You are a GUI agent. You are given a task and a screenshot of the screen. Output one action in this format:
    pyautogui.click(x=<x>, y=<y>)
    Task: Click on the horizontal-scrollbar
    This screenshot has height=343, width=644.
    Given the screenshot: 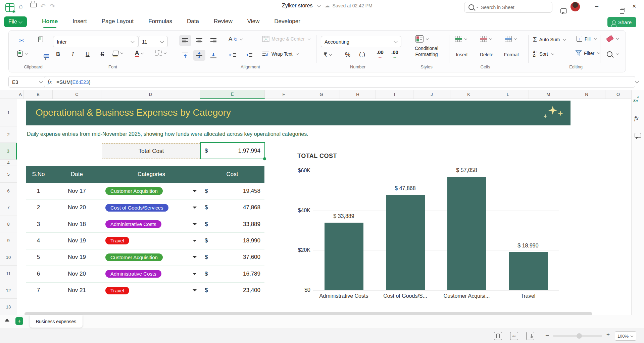 What is the action you would take?
    pyautogui.click(x=308, y=314)
    